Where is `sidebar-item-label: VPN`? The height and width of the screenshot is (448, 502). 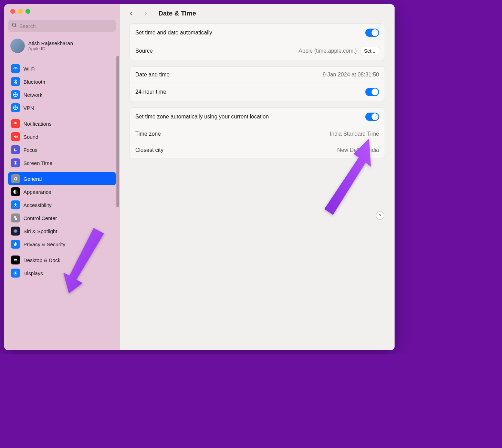 sidebar-item-label: VPN is located at coordinates (29, 108).